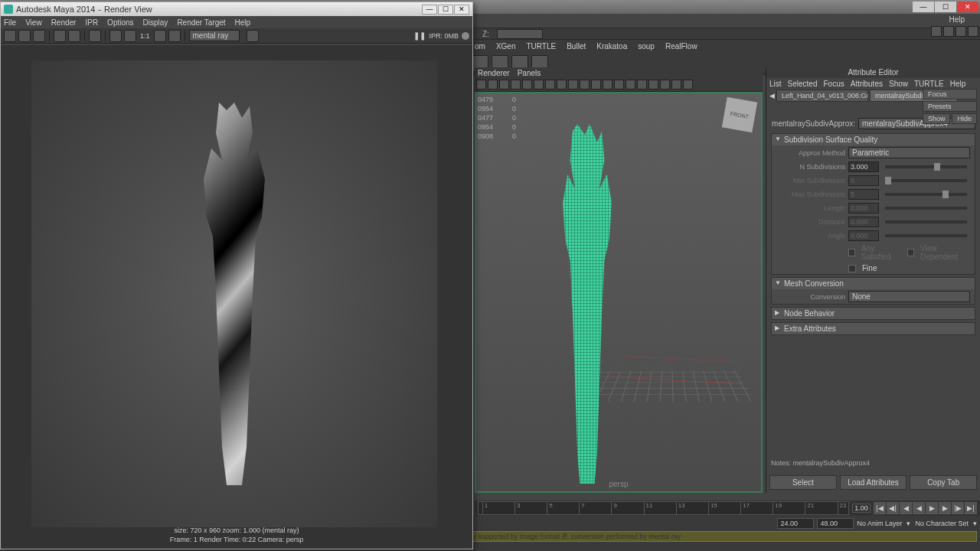 Image resolution: width=980 pixels, height=551 pixels. What do you see at coordinates (971, 508) in the screenshot?
I see `goto-end-icon: ▶|` at bounding box center [971, 508].